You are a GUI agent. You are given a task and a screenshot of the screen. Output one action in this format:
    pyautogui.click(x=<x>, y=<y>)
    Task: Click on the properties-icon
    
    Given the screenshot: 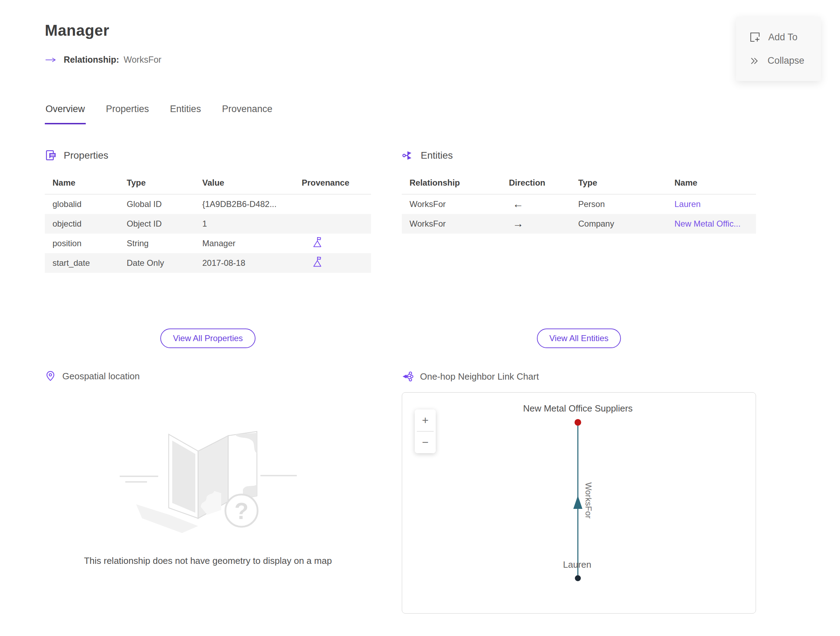 What is the action you would take?
    pyautogui.click(x=51, y=156)
    